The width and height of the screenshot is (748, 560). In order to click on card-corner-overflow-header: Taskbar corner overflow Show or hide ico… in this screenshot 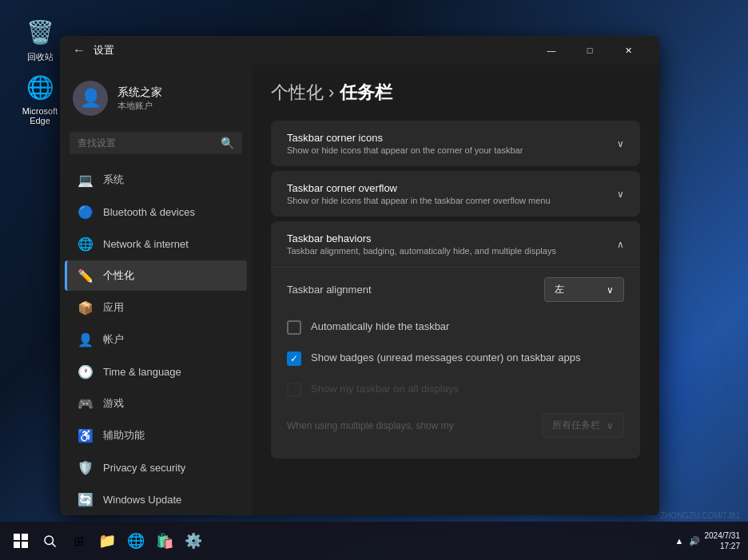, I will do `click(456, 193)`.